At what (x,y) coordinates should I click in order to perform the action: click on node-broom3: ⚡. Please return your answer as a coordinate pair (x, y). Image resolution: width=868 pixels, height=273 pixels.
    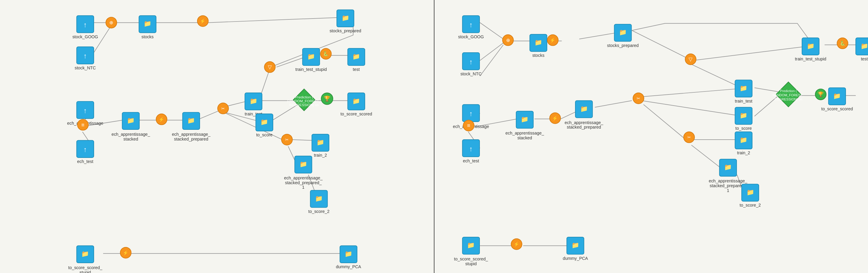
    Looking at the image, I should click on (126, 253).